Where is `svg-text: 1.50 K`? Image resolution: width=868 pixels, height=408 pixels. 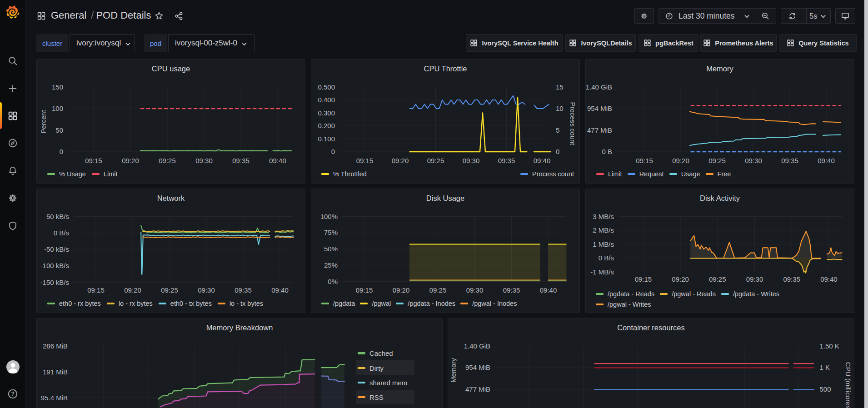 svg-text: 1.50 K is located at coordinates (830, 346).